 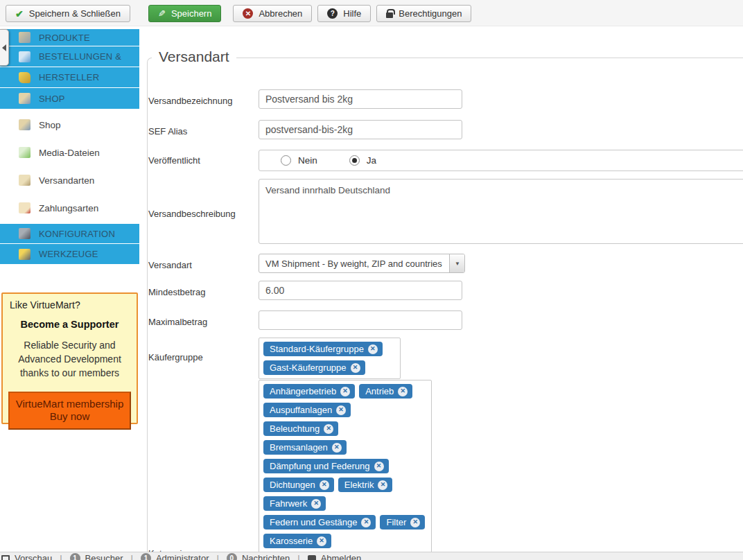 I want to click on versandbeschreibung-textarea: Versand innrhalb Deutschland, so click(x=500, y=211).